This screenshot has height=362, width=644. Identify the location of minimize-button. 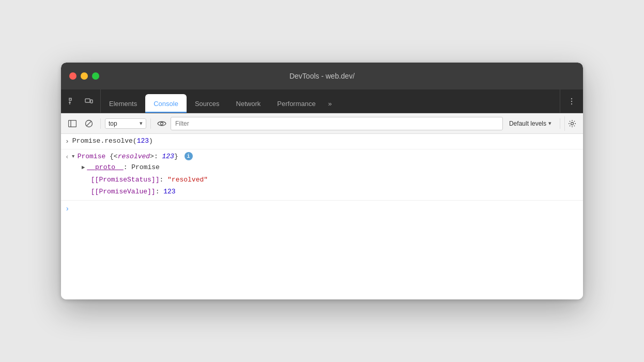
(84, 76).